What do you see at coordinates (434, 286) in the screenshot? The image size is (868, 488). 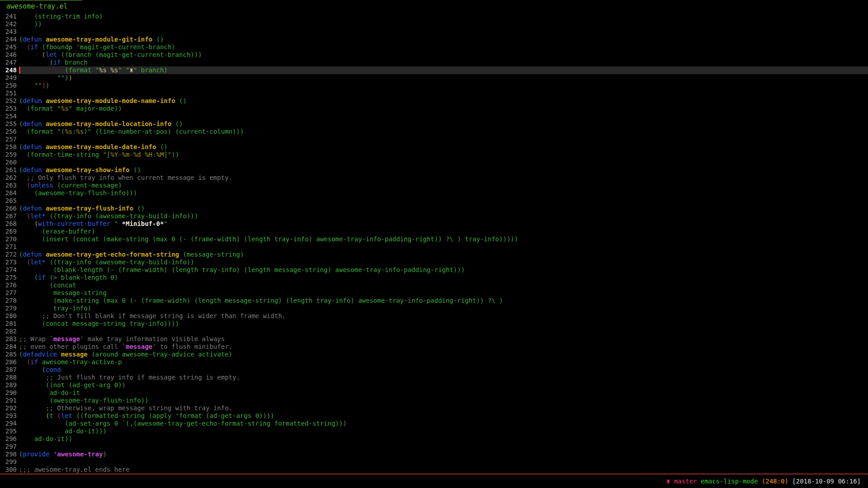 I see `code-line: 276 (concat` at bounding box center [434, 286].